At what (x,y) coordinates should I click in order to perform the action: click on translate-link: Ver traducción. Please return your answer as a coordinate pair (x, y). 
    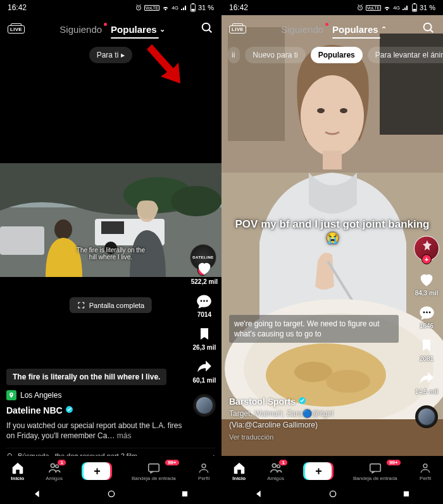
    Looking at the image, I should click on (314, 437).